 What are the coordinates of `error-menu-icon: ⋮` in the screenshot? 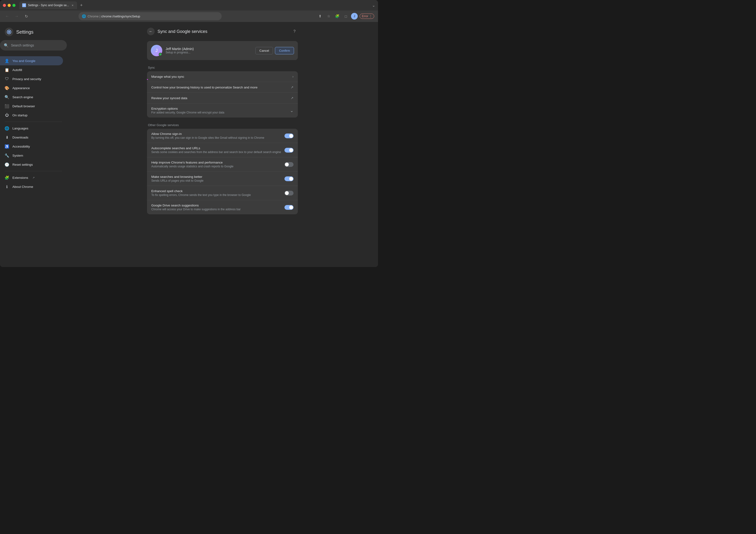 It's located at (371, 16).